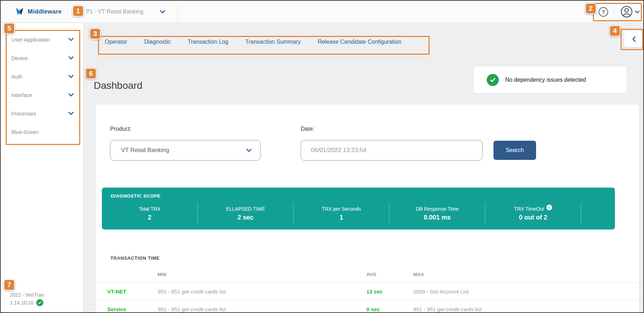 The width and height of the screenshot is (644, 313). Describe the element at coordinates (359, 214) in the screenshot. I see `diagnostic-scope-stats: Total TRX 2 ELLAPSED TIME 2 sec TRX per …` at that location.